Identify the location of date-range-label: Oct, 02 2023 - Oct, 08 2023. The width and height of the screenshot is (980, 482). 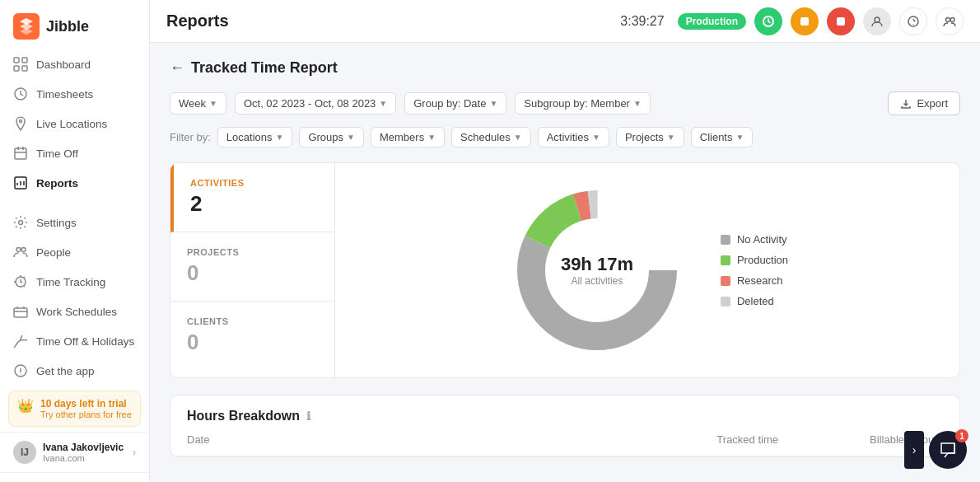
(310, 104).